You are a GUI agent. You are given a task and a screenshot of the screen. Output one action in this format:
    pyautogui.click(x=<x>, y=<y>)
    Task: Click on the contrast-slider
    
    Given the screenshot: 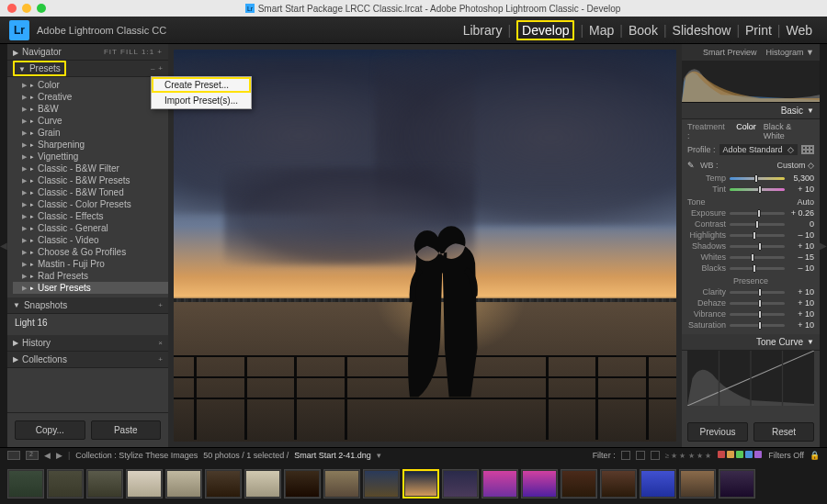 What is the action you would take?
    pyautogui.click(x=757, y=224)
    